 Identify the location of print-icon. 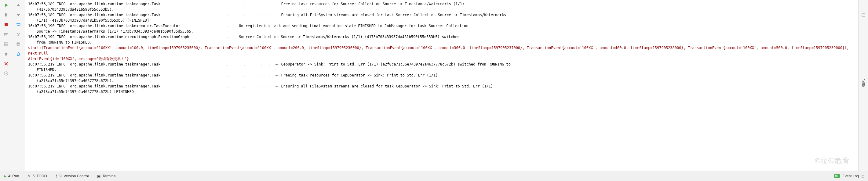
(18, 44).